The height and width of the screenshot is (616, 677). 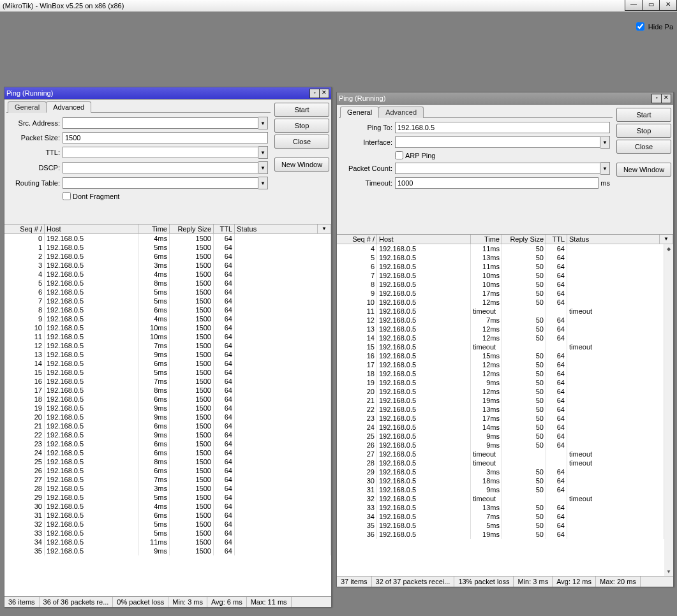 What do you see at coordinates (168, 93) in the screenshot?
I see `window1-titlebar: Ping (Running) ▫ ✕` at bounding box center [168, 93].